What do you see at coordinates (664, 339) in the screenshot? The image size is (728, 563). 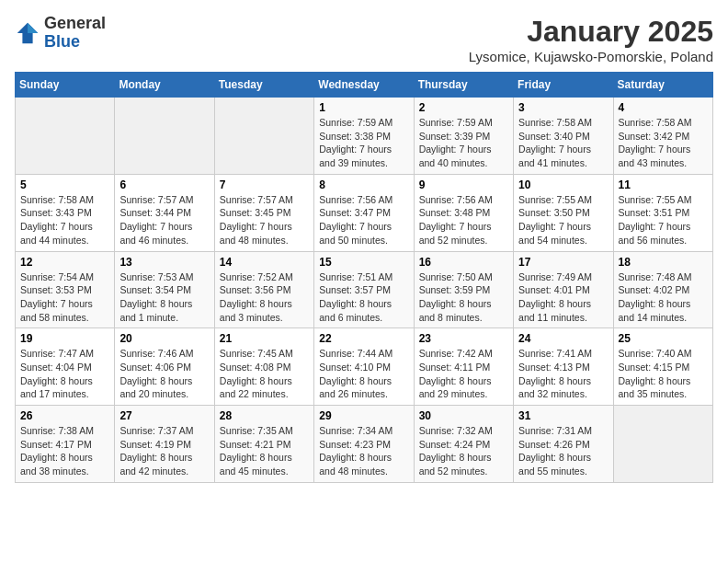 I see `day-number: 25` at bounding box center [664, 339].